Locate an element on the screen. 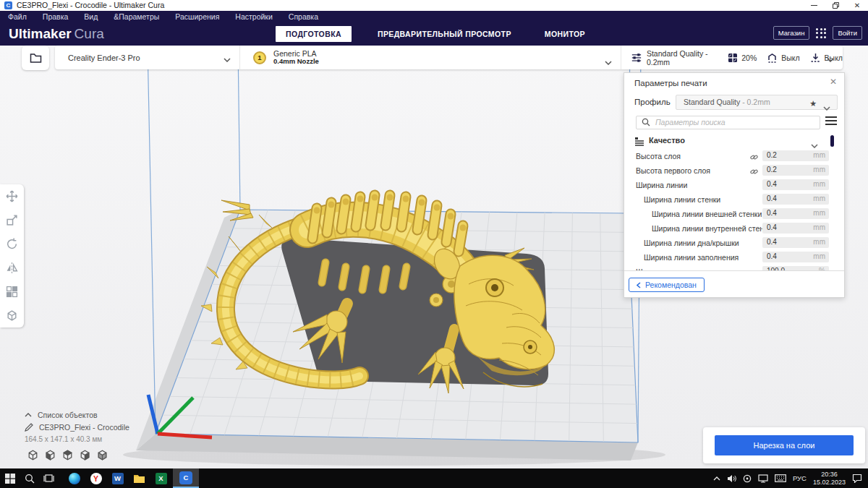  taskbar-word: W is located at coordinates (117, 479).